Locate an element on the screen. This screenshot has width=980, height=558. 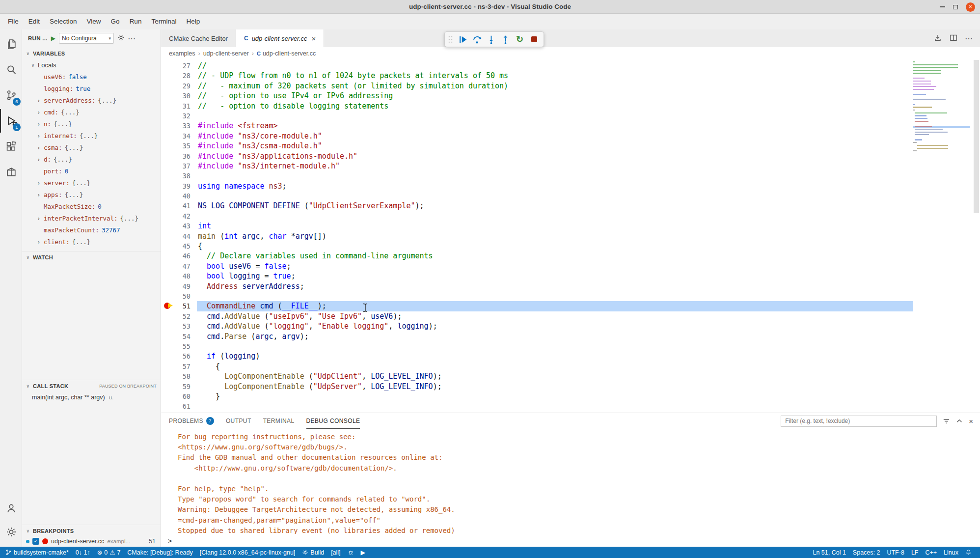
code-line: 55 is located at coordinates (571, 346).